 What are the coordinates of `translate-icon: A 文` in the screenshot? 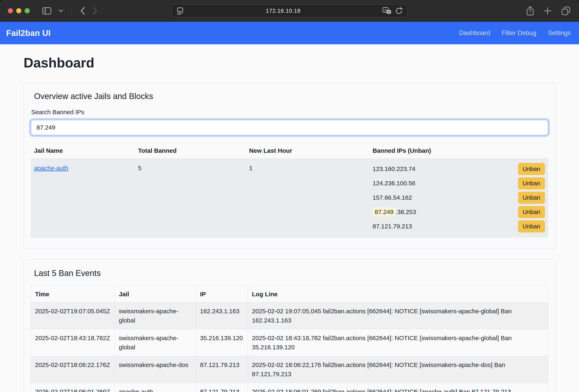 It's located at (387, 11).